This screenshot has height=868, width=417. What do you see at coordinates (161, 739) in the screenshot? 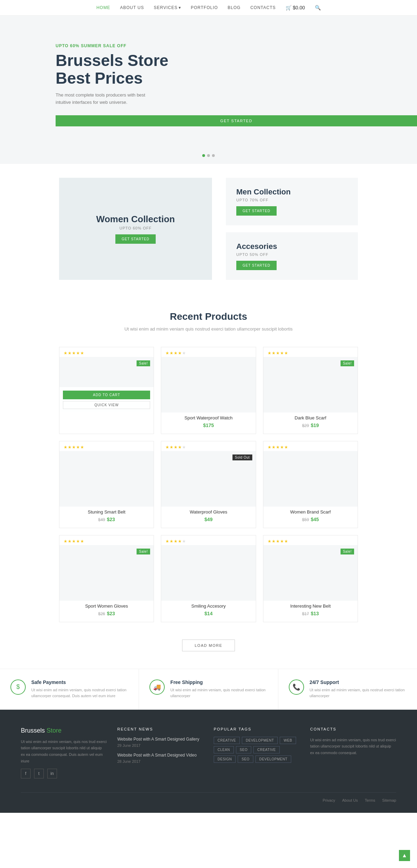
I see `footer-news-link: Website Post with A Smart Designed Galle…` at bounding box center [161, 739].